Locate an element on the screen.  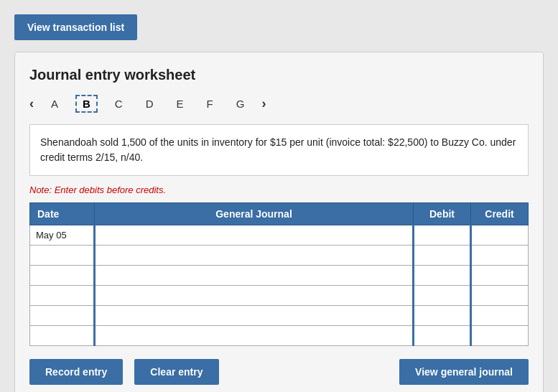
col-header-credit: Credit is located at coordinates (500, 214).